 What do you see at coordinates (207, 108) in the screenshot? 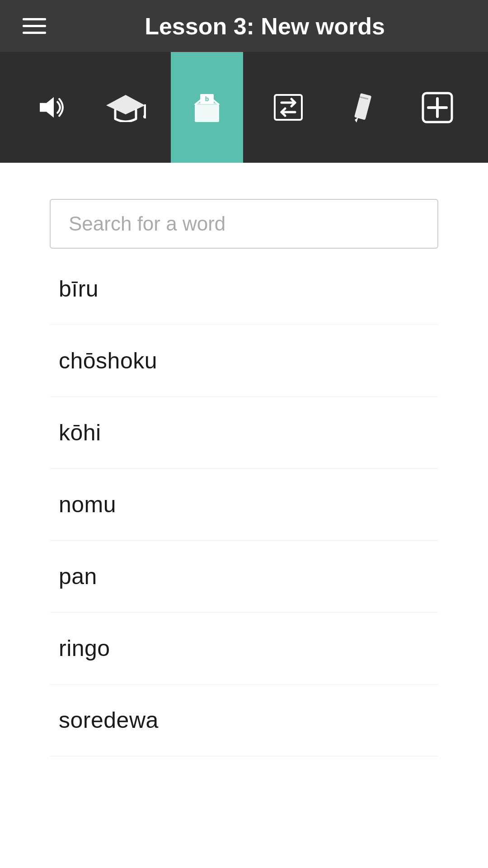
I see `toolbar-item-flashcard: b` at bounding box center [207, 108].